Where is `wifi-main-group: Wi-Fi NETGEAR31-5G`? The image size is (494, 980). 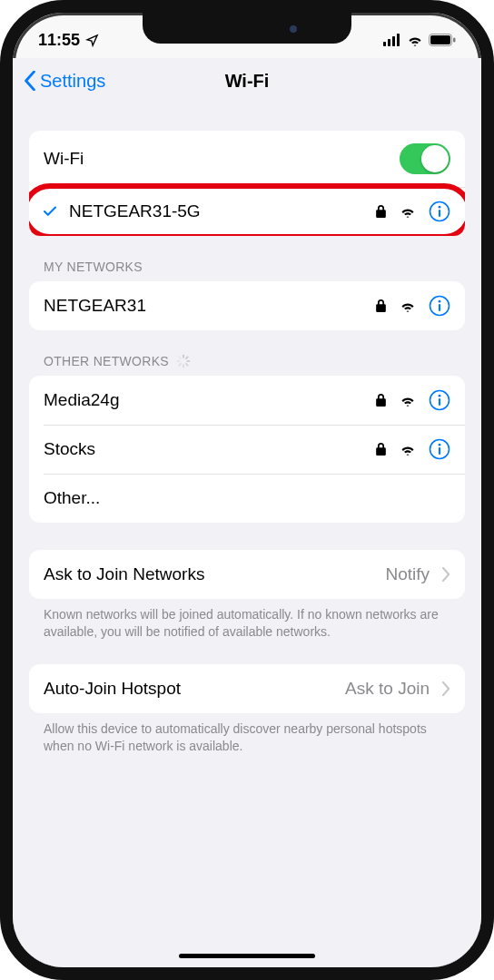 wifi-main-group: Wi-Fi NETGEAR31-5G is located at coordinates (247, 183).